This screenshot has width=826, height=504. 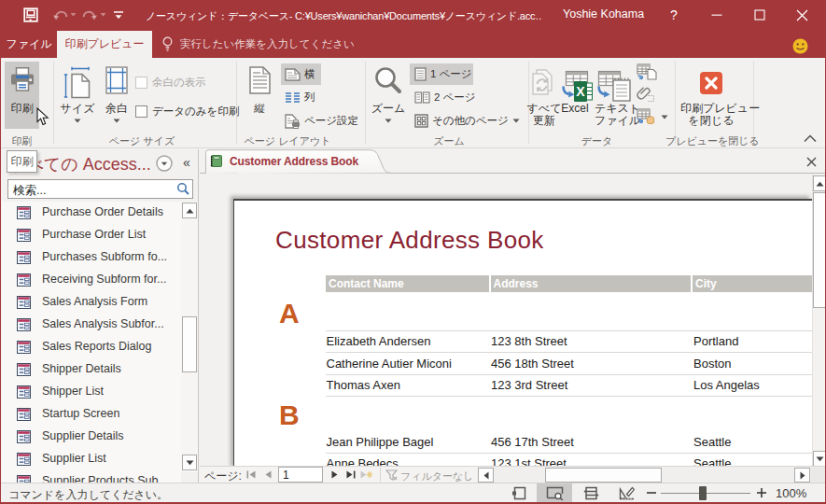 What do you see at coordinates (183, 189) in the screenshot?
I see `search-icon` at bounding box center [183, 189].